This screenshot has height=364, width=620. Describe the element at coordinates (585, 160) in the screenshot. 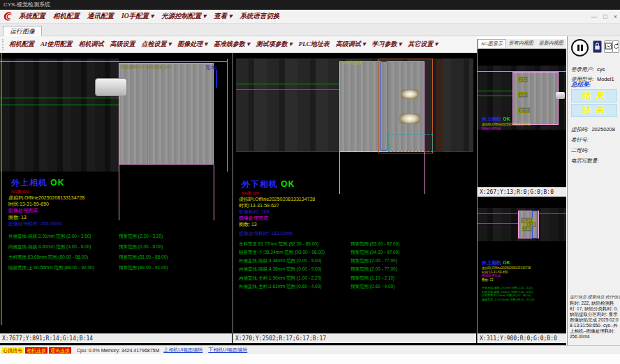

I see `cell-count-label: 电芯写数量:` at that location.